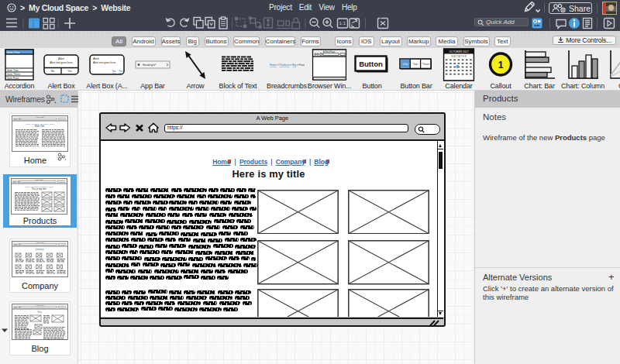 This screenshot has height=364, width=620. I want to click on svg-text: OCTOBER 2017, so click(459, 52).